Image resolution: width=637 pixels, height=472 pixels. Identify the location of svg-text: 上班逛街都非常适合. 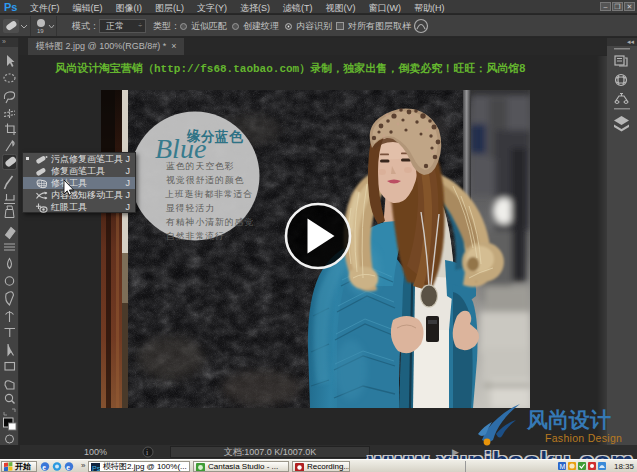
(209, 194).